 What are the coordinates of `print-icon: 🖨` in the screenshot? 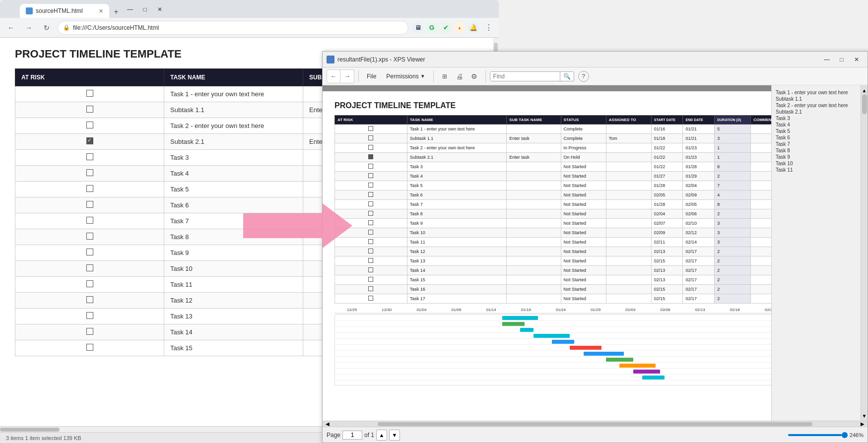 It's located at (460, 76).